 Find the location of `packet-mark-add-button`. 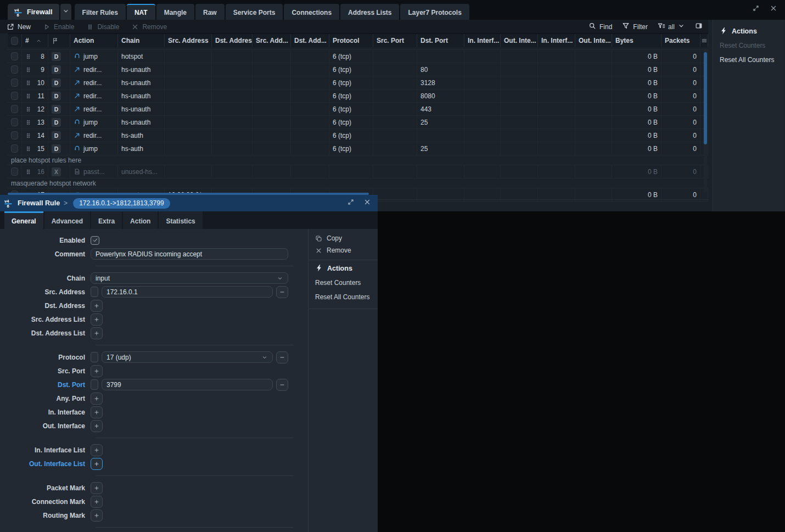

packet-mark-add-button is located at coordinates (97, 488).